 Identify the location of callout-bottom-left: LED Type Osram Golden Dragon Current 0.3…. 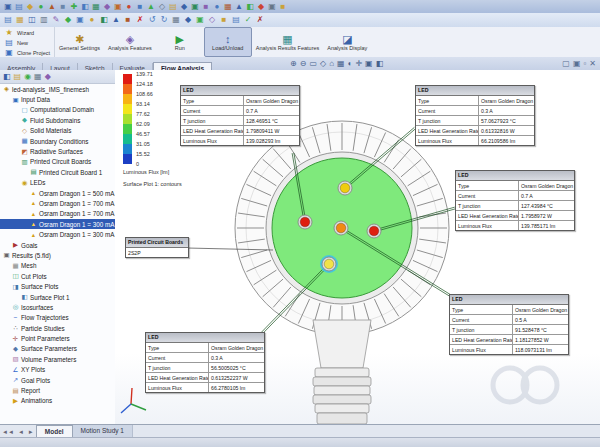
(205, 362).